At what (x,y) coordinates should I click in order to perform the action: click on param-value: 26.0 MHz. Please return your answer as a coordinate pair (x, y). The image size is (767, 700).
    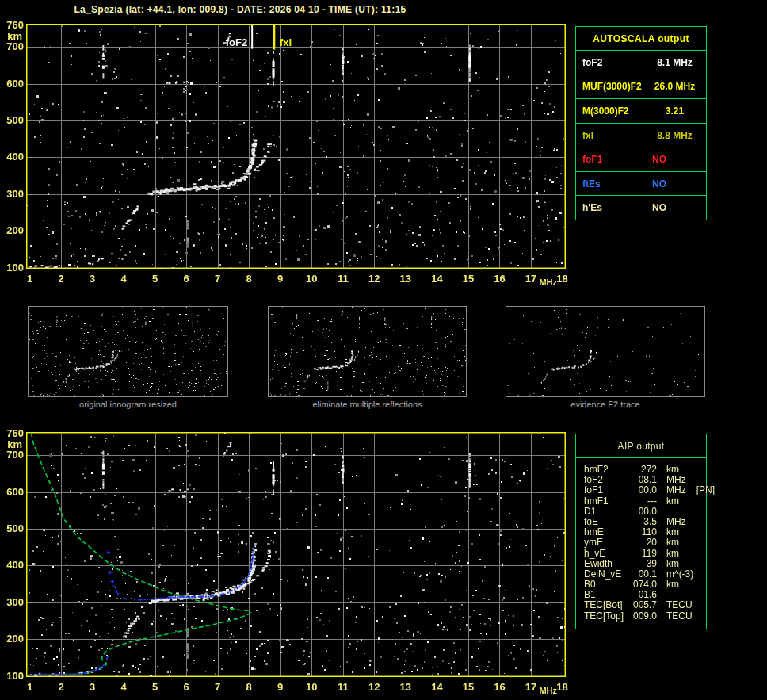
    Looking at the image, I should click on (675, 87).